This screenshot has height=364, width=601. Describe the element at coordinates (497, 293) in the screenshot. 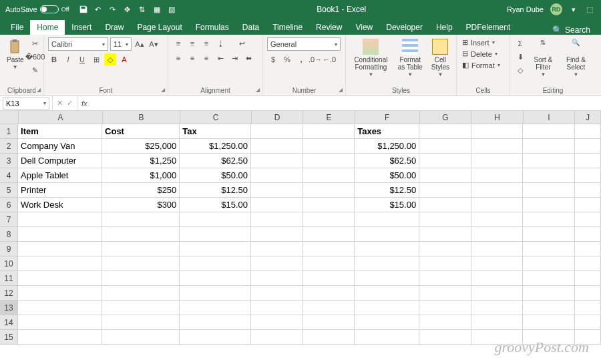

I see `cell-H12` at that location.